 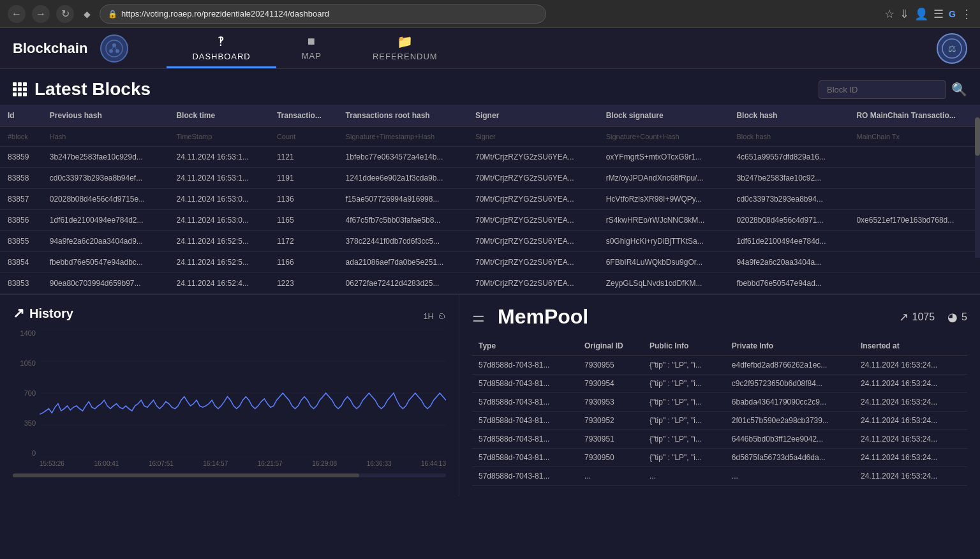 What do you see at coordinates (893, 89) in the screenshot?
I see `search-area: 🔍` at bounding box center [893, 89].